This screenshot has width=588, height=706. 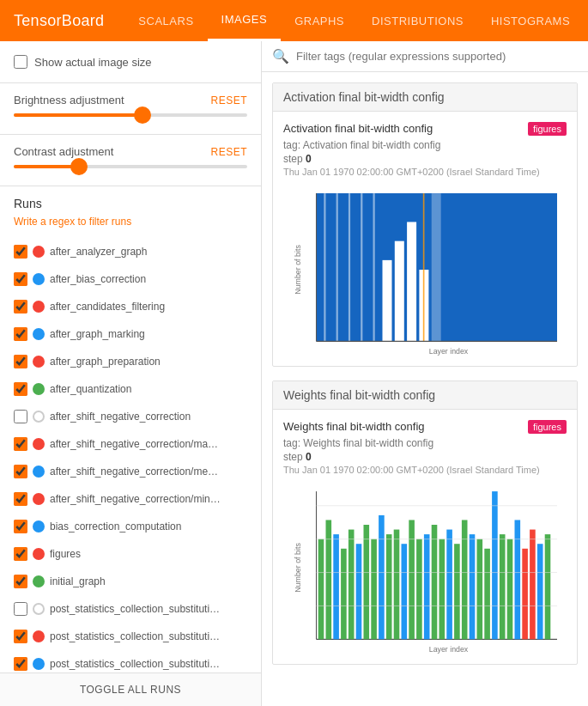 What do you see at coordinates (130, 690) in the screenshot?
I see `toggle-all-runs-button: TOGGLE ALL RUNS` at bounding box center [130, 690].